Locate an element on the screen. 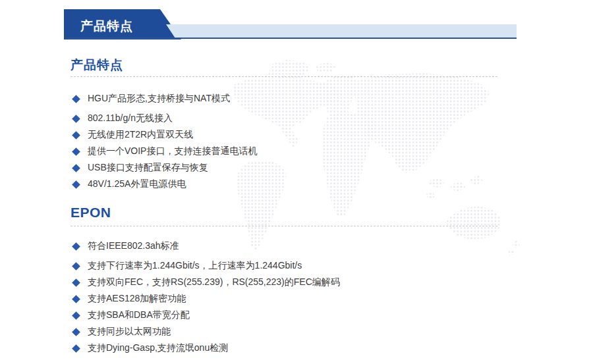 The width and height of the screenshot is (593, 364). section-title-epon: EPON is located at coordinates (91, 213).